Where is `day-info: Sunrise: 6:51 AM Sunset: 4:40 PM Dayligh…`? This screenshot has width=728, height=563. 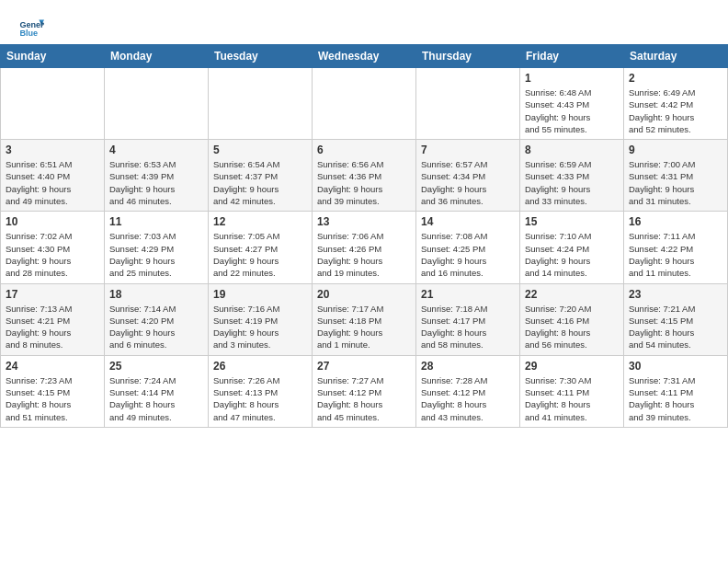 day-info: Sunrise: 6:51 AM Sunset: 4:40 PM Dayligh… is located at coordinates (52, 182).